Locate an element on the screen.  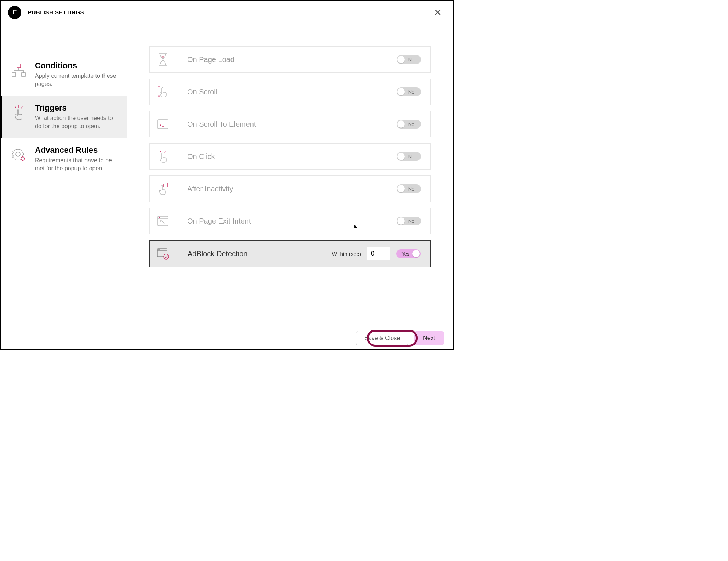
sidebar: Conditions Apply current template to the… is located at coordinates (64, 175).